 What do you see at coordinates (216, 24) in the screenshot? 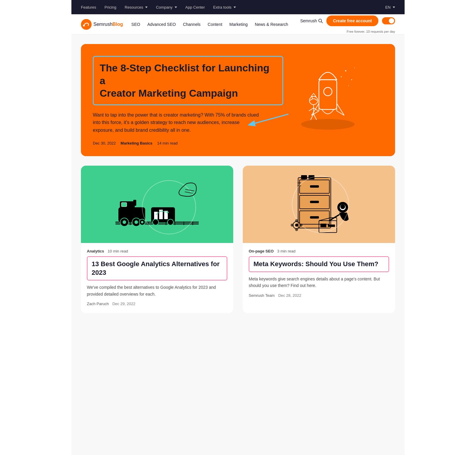
I see `main-nav-items: SEO Advanced SEO Channels Content Market…` at bounding box center [216, 24].